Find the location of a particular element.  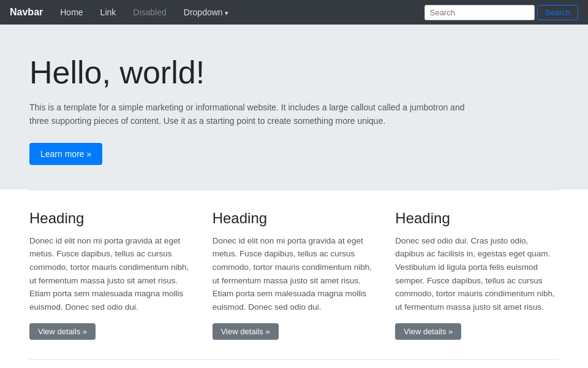

jumbotron-title: Hello, world! is located at coordinates (294, 72).